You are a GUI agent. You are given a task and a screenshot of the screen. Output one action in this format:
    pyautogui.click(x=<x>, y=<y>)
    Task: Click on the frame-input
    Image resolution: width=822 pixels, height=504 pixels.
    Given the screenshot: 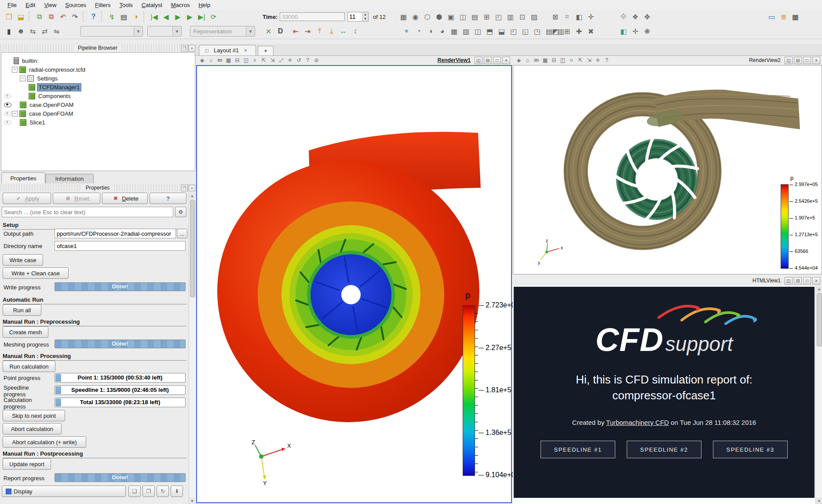 What is the action you would take?
    pyautogui.click(x=355, y=17)
    